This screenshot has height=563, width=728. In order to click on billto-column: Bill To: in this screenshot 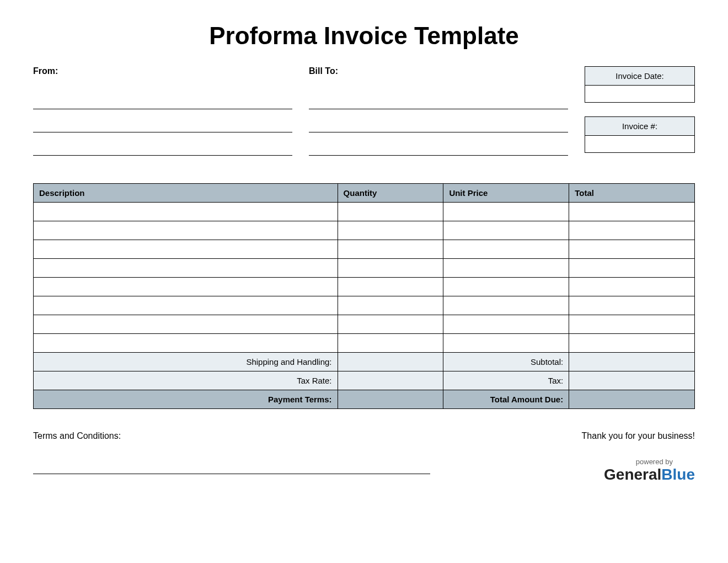, I will do `click(438, 116)`.